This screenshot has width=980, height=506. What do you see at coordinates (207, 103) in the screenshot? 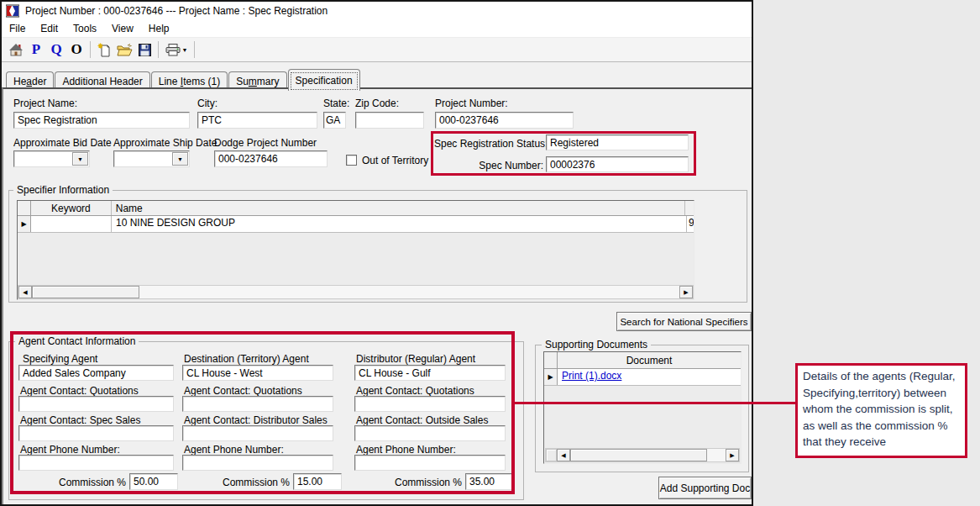
I see `city-label: City:` at bounding box center [207, 103].